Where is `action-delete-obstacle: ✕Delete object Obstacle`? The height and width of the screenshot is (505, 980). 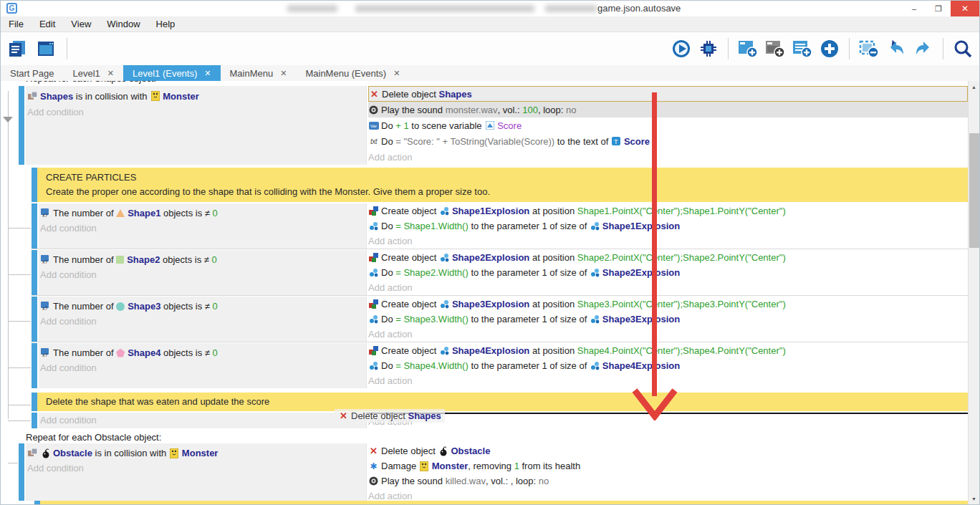
action-delete-obstacle: ✕Delete object Obstacle is located at coordinates (668, 451).